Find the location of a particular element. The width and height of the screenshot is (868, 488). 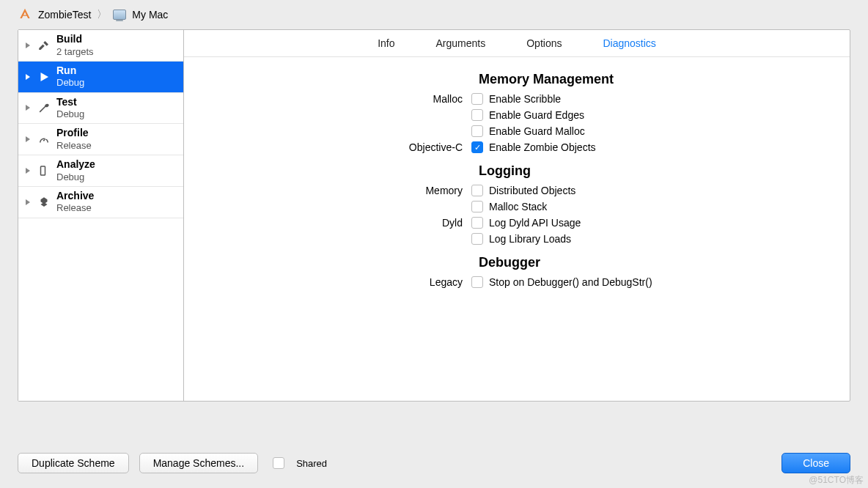

sidebar-item-title: Run is located at coordinates (70, 71).